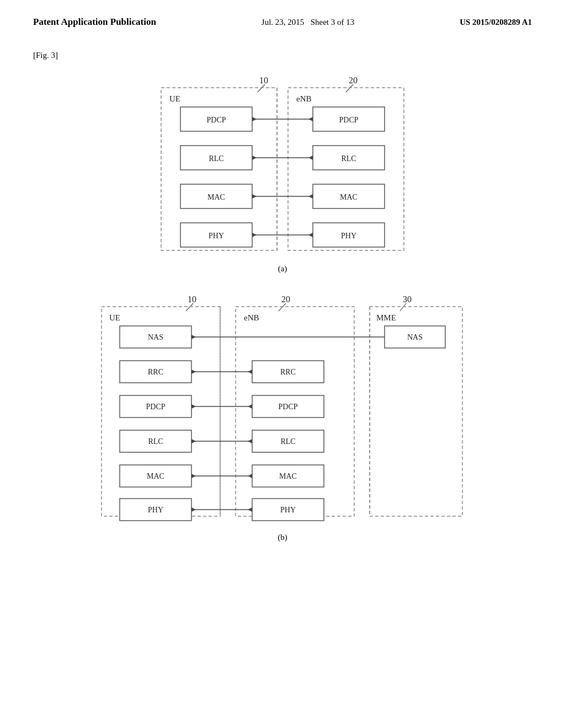  Describe the element at coordinates (282, 55) in the screenshot. I see `figure-label: [Fig. 3]` at that location.